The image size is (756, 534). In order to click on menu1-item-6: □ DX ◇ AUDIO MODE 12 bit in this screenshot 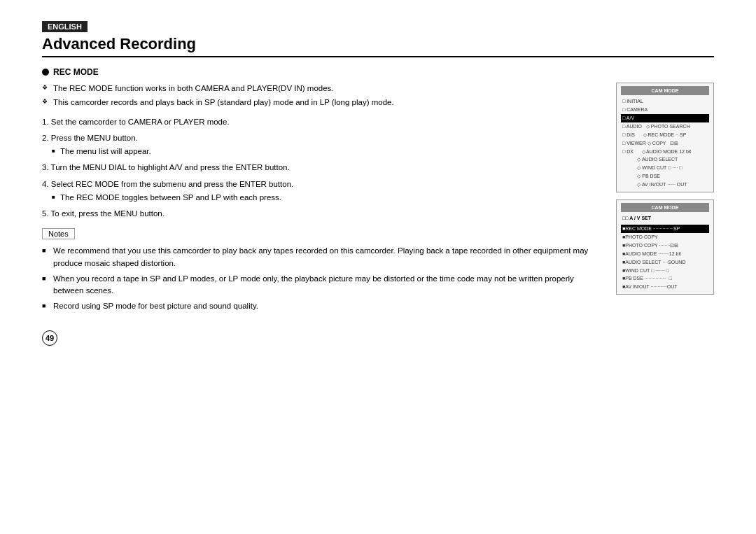, I will do `click(665, 152)`.